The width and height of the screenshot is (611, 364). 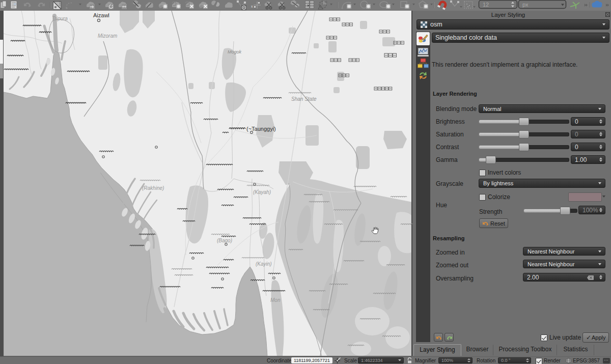 I want to click on svg-text: (Bago), so click(x=225, y=240).